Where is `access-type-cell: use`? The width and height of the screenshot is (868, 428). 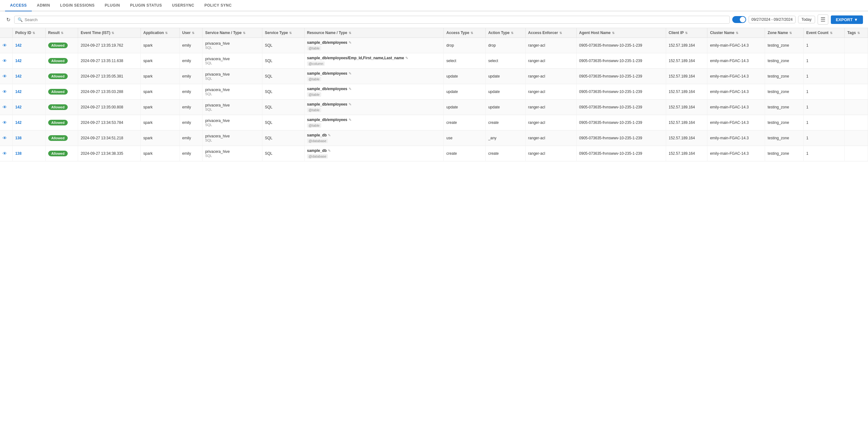 access-type-cell: use is located at coordinates (465, 138).